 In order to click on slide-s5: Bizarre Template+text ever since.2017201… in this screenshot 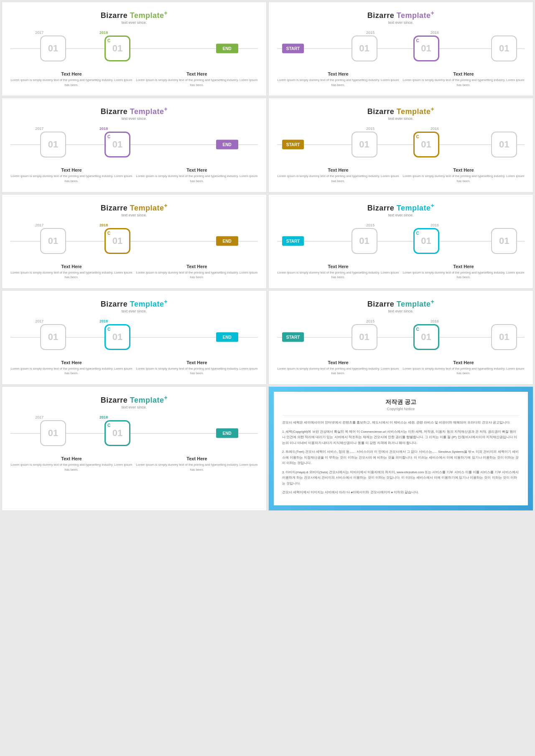, I will do `click(134, 241)`.